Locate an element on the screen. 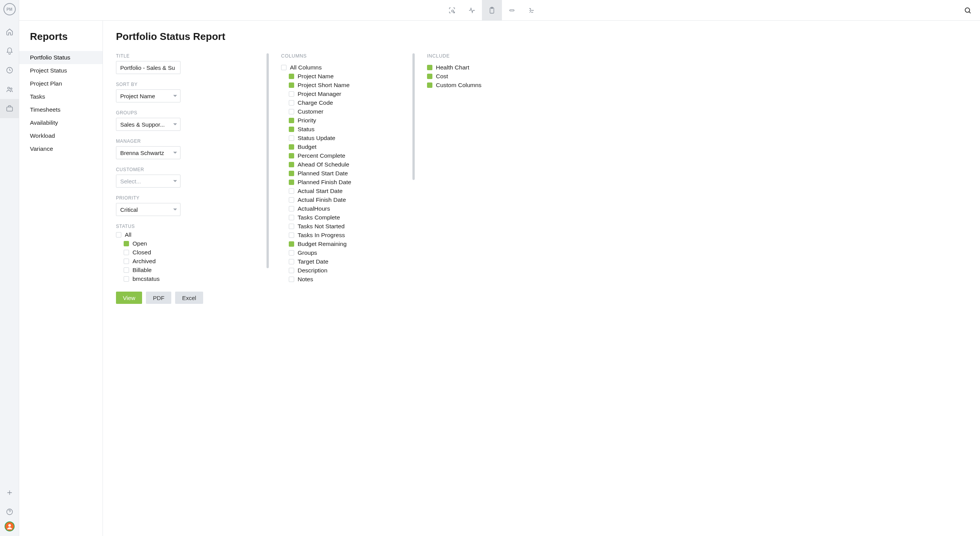 Image resolution: width=980 pixels, height=536 pixels. checkbox-row: Status is located at coordinates (350, 129).